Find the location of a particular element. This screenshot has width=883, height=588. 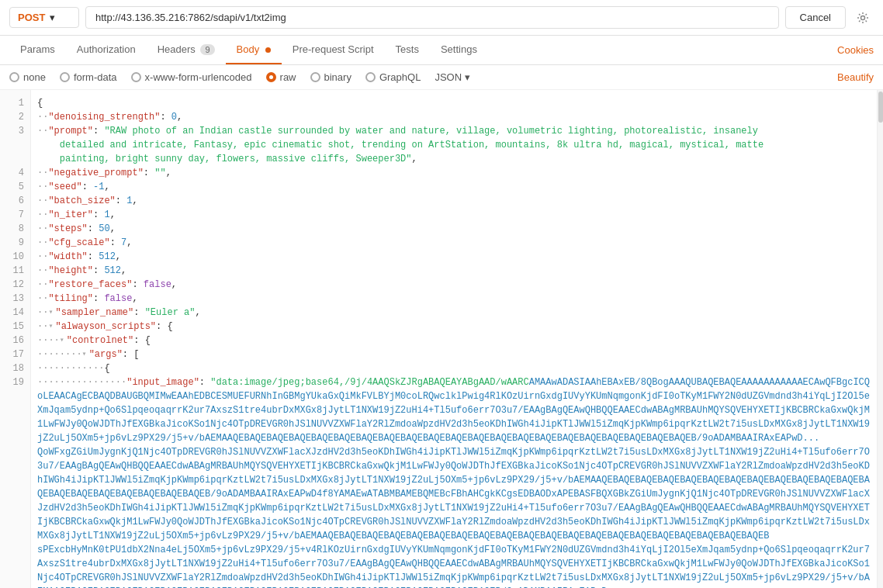

headers-badge: 9 is located at coordinates (207, 50).